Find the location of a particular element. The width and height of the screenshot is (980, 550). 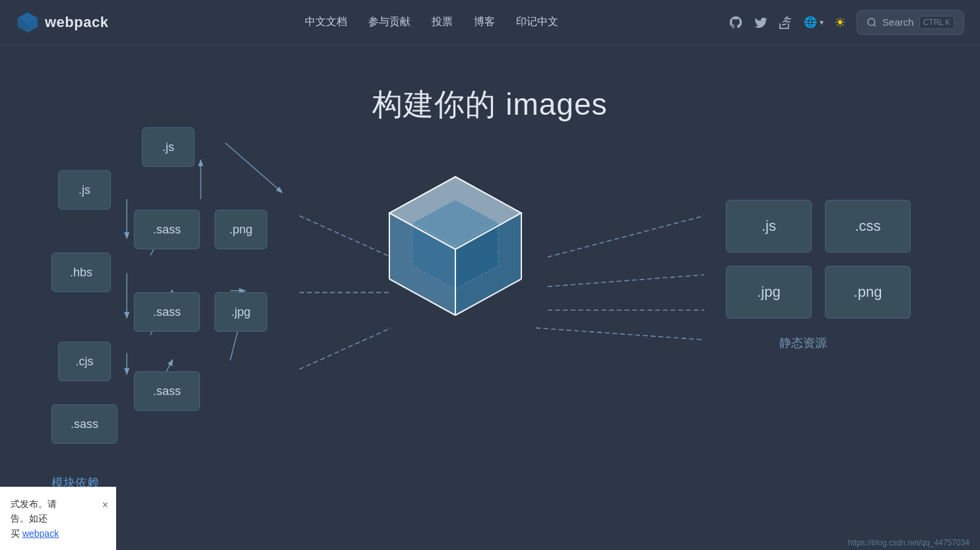

search-button: Search CTRL K is located at coordinates (911, 22).